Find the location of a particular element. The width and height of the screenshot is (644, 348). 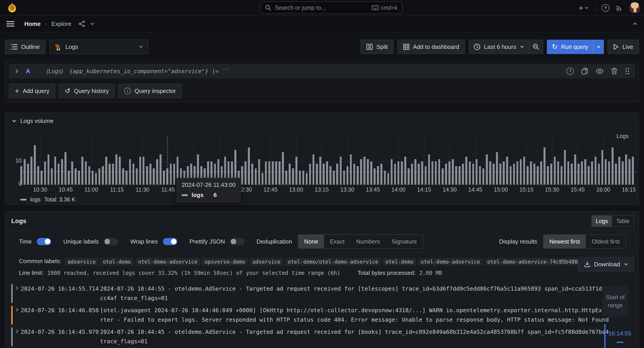

split-button: Split is located at coordinates (377, 47).